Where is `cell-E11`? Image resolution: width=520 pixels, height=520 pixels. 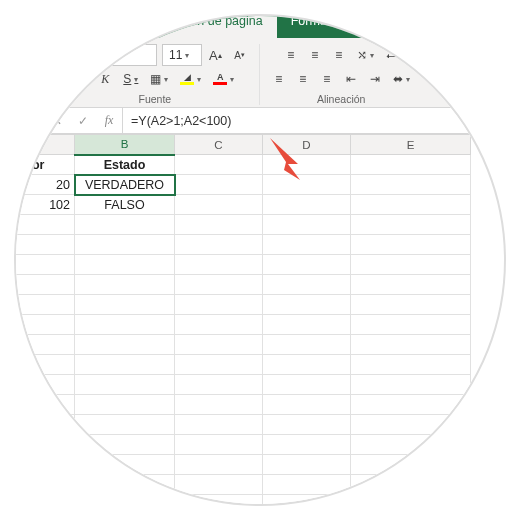
cell-E11 is located at coordinates (411, 365).